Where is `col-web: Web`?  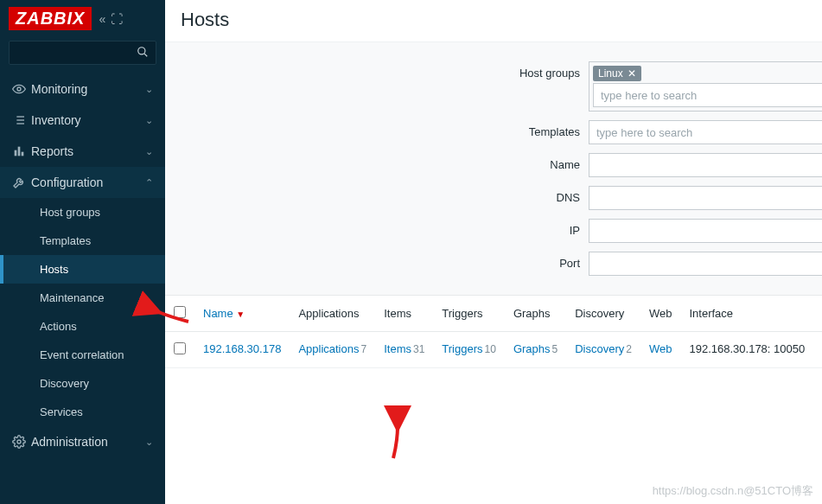
col-web: Web is located at coordinates (660, 314).